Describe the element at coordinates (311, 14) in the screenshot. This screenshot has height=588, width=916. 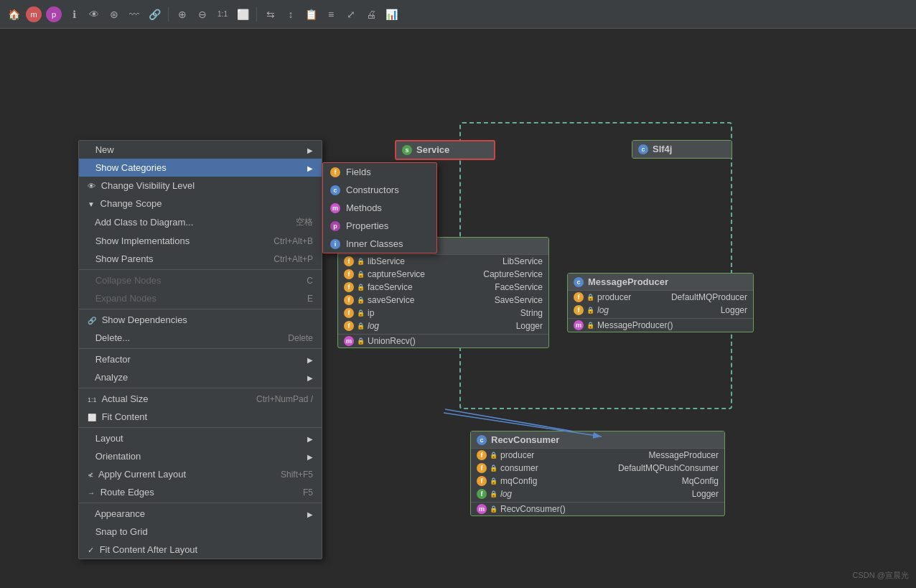
I see `toolbar-icon-copy: 📋` at that location.